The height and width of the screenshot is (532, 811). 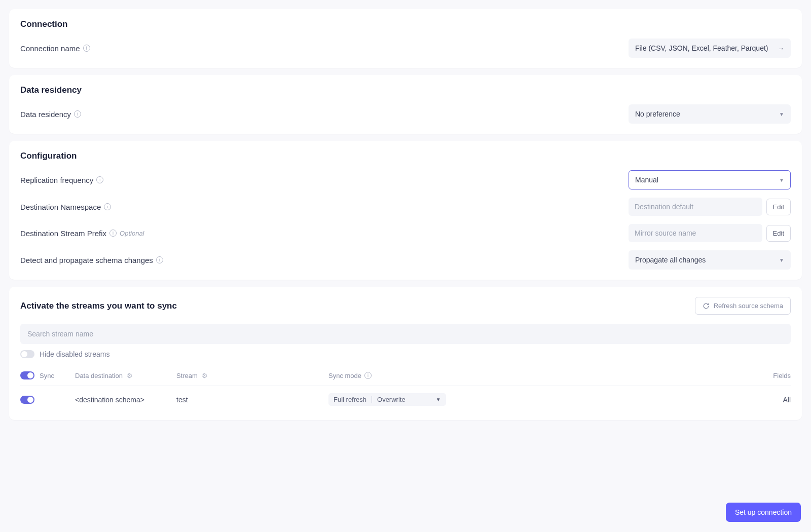 I want to click on configuration-title: Configuration, so click(x=406, y=156).